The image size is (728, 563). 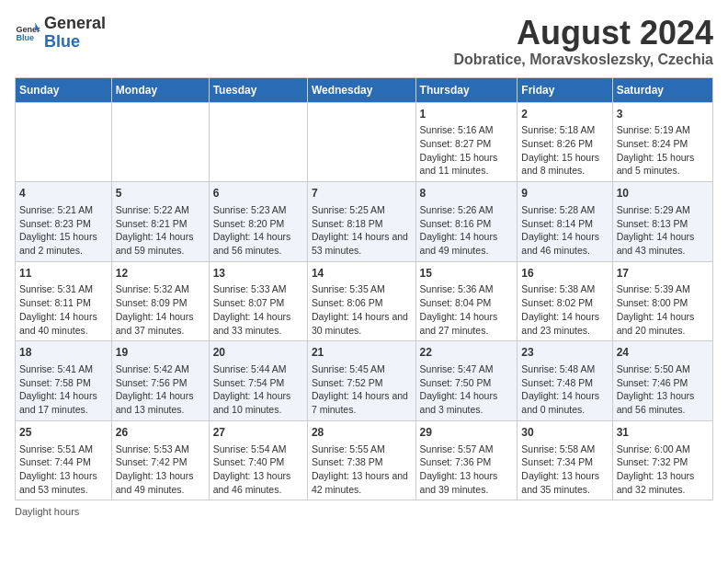 What do you see at coordinates (63, 193) in the screenshot?
I see `day-number: 4` at bounding box center [63, 193].